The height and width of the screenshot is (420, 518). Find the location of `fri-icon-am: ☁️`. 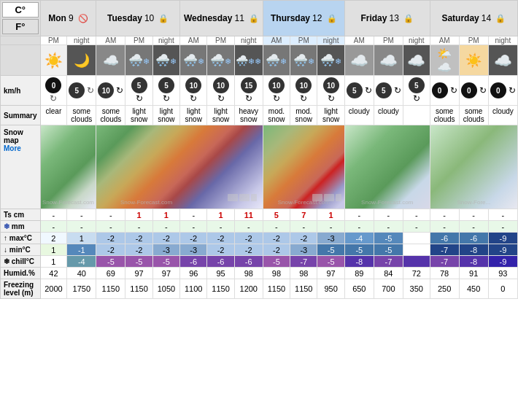

fri-icon-am: ☁️ is located at coordinates (359, 61).